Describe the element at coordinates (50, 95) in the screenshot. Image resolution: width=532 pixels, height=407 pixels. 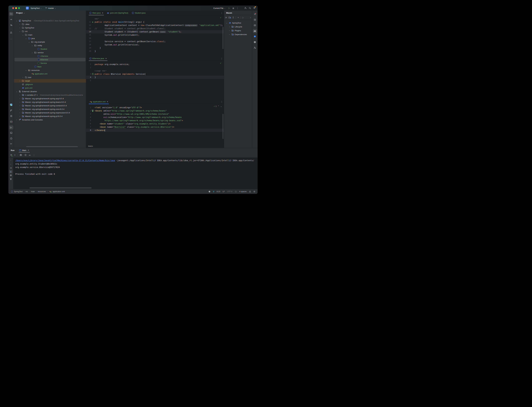
I see `tree-item-corretto-17: ›< corretto-17 >/Users/eve/Library/Java/…` at that location.